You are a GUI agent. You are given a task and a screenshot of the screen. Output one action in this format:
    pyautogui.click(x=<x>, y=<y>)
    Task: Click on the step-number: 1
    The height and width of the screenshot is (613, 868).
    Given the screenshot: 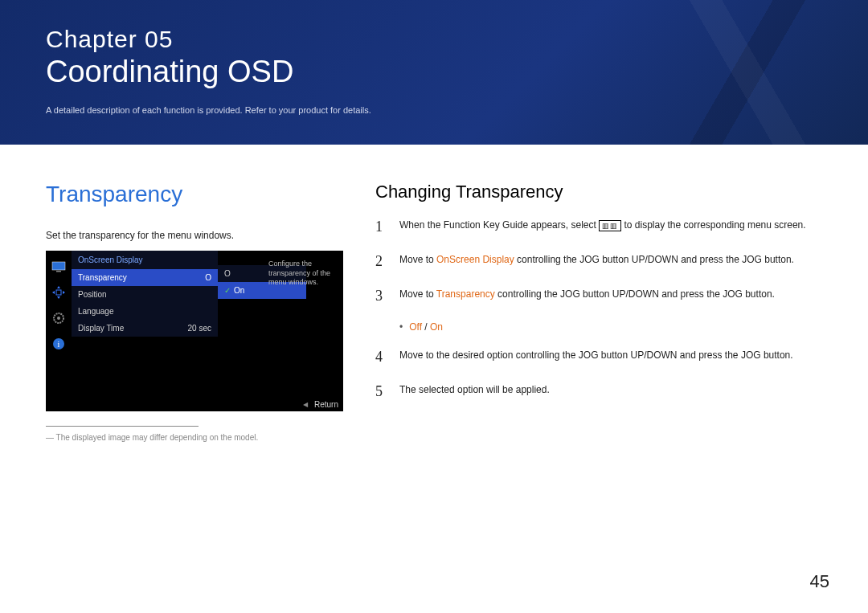 What is the action you would take?
    pyautogui.click(x=381, y=227)
    